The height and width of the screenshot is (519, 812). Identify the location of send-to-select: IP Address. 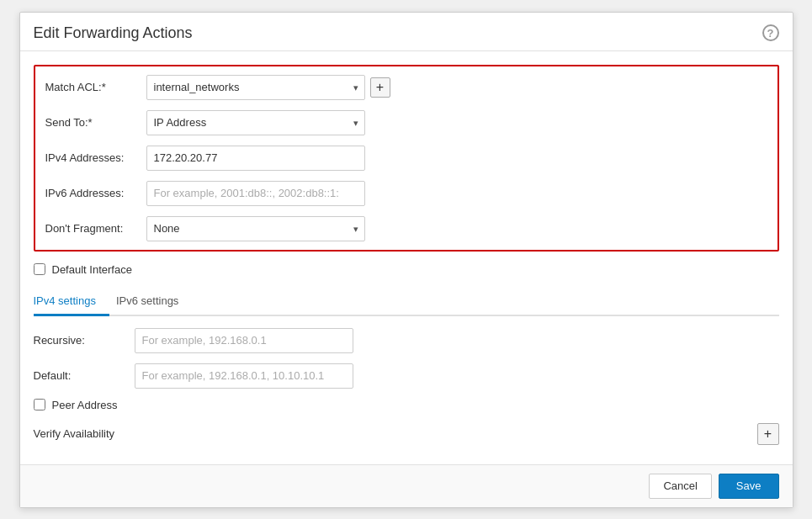
(256, 123).